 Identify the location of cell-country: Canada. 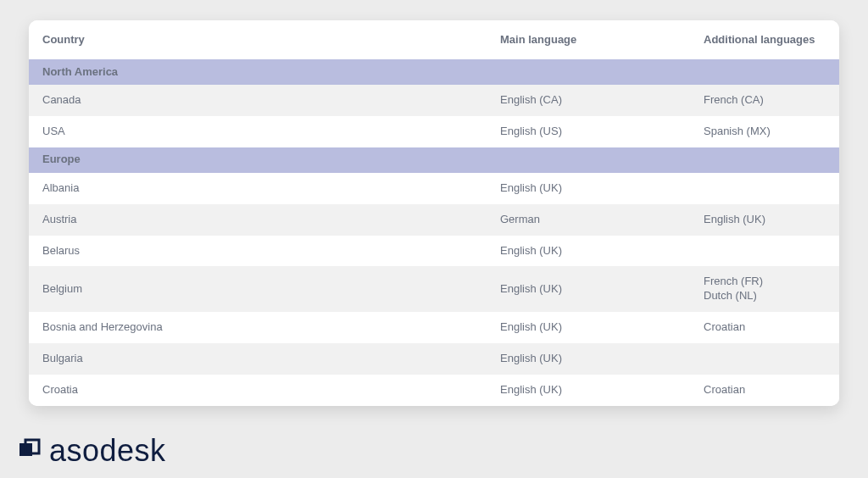
(271, 100).